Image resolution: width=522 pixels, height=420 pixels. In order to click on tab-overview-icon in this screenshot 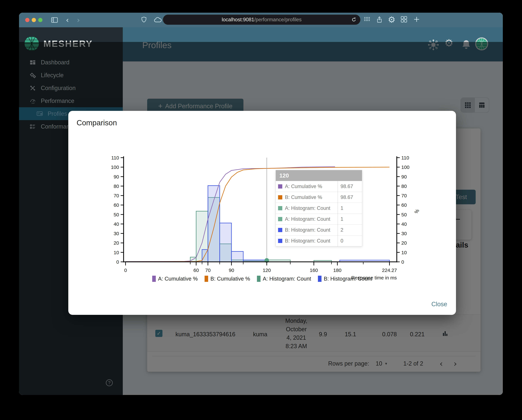, I will do `click(404, 20)`.